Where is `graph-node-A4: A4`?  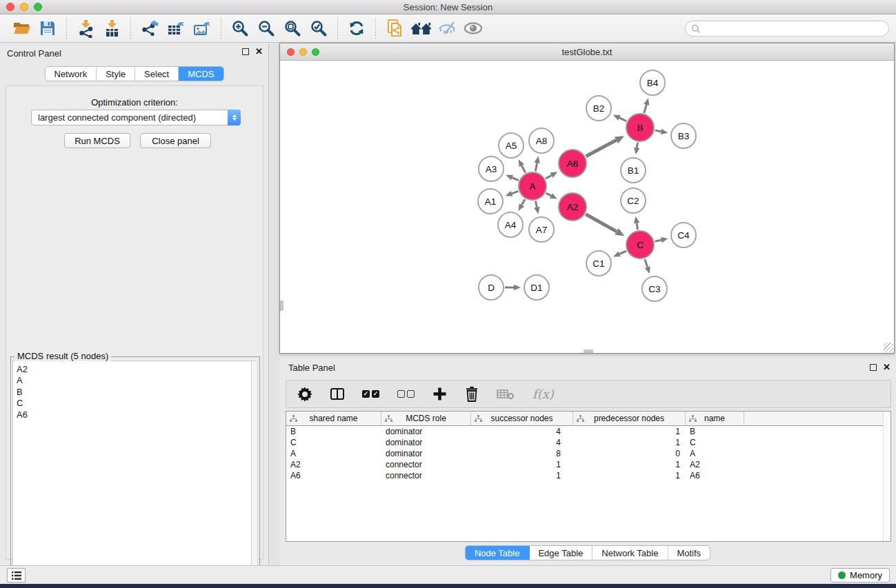 graph-node-A4: A4 is located at coordinates (510, 225).